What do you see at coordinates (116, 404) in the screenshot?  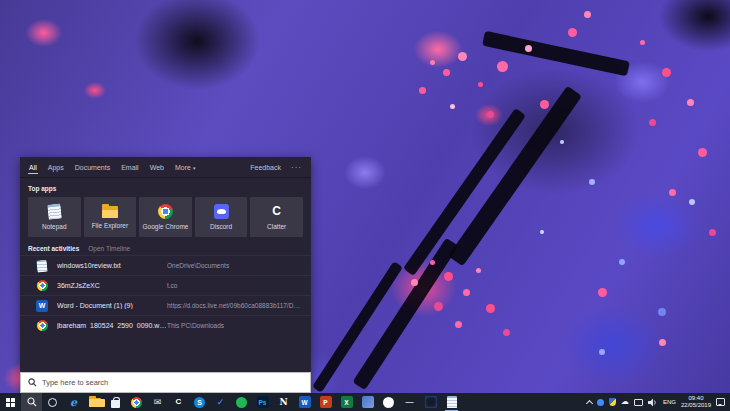 I see `store-bag-icon` at bounding box center [116, 404].